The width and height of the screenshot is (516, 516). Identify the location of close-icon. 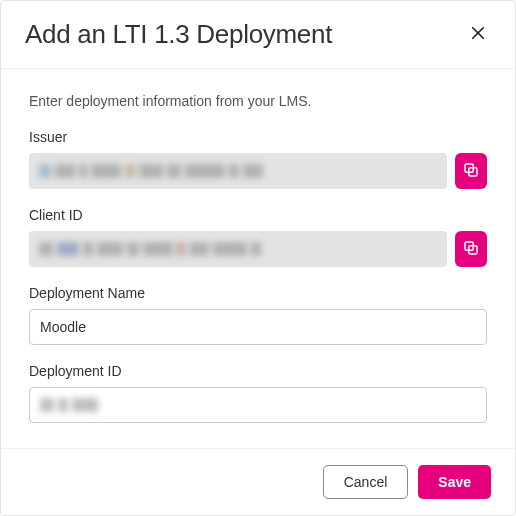
(478, 35).